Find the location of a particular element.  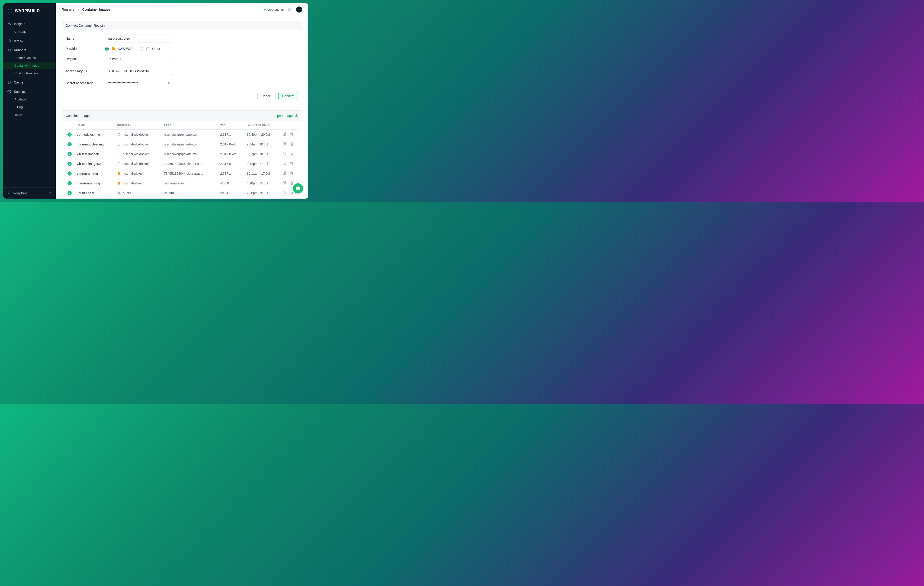

table-row: go-modules-imgnischal-wb-dockernischalwa… is located at coordinates (182, 135).